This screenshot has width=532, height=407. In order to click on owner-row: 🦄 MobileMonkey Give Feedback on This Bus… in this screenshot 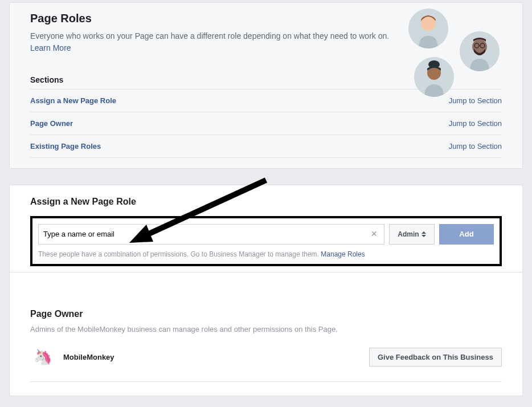, I will do `click(266, 364)`.